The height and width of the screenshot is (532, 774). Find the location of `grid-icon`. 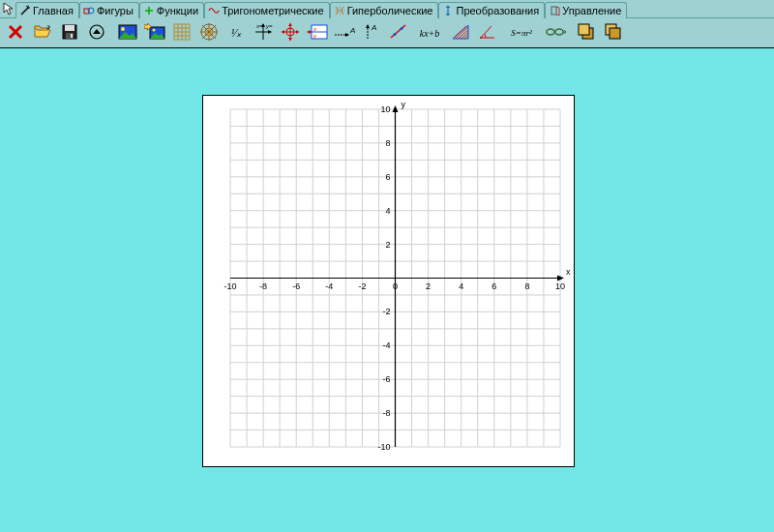

grid-icon is located at coordinates (182, 33).